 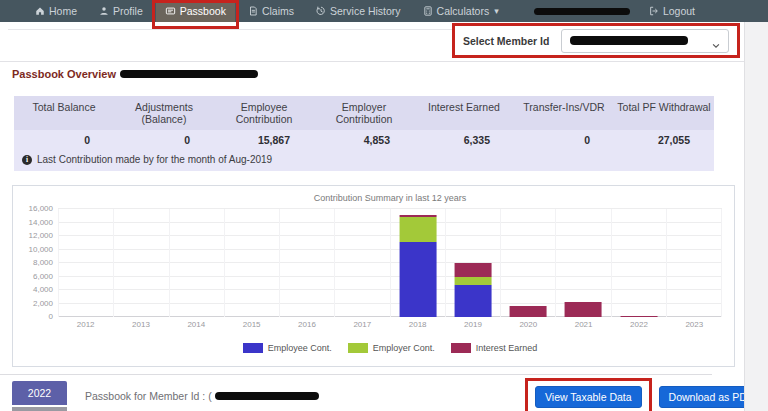 What do you see at coordinates (364, 160) in the screenshot?
I see `summary-note: i Last Contribution made by for the mont…` at bounding box center [364, 160].